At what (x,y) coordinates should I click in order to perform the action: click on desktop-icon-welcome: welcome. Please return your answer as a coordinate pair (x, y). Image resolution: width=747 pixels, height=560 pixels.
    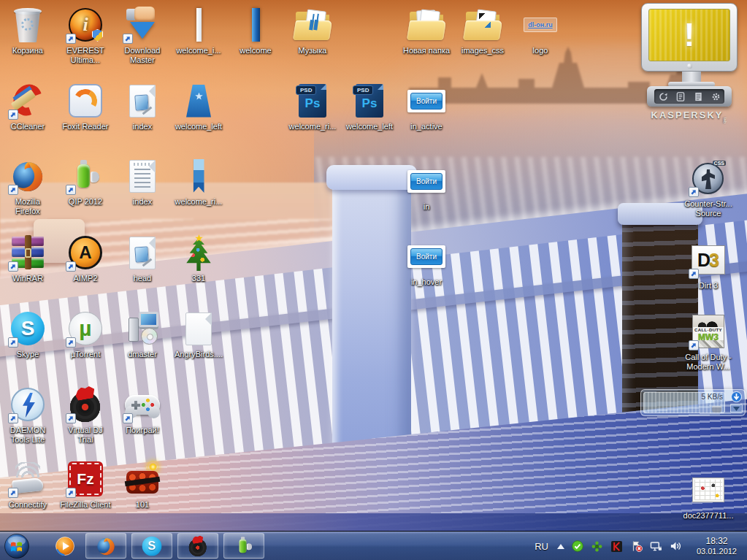
    Looking at the image, I should click on (256, 31).